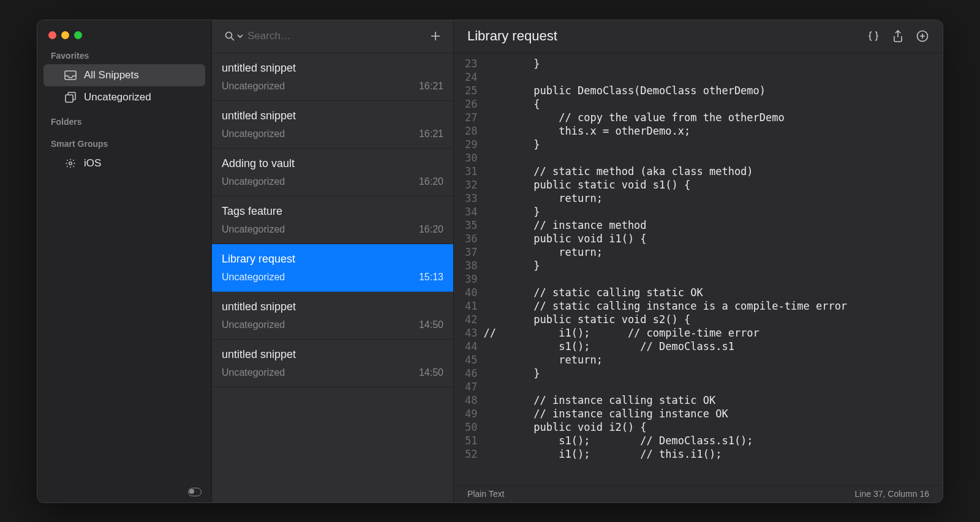 The height and width of the screenshot is (522, 980). I want to click on sidebar-item-uncategorized: Uncategorized, so click(124, 97).